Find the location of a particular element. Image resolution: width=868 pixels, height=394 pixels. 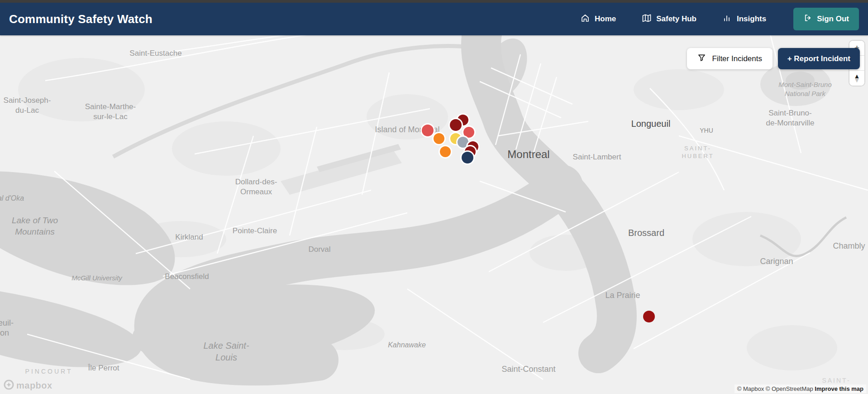

map-attribution: © Mapbox © OpenStreetMap Improve this ma… is located at coordinates (800, 389).